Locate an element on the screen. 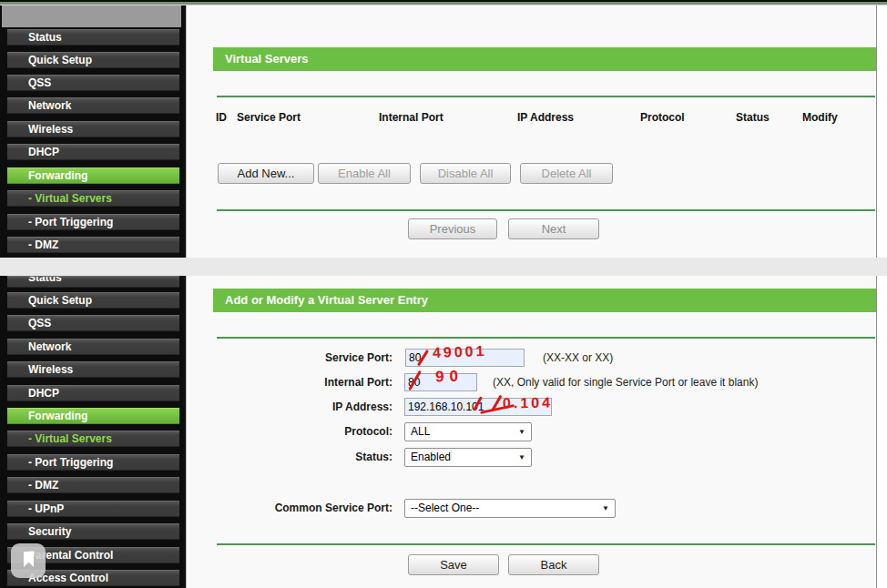 The image size is (887, 588). internal-port-label: Internal Port: is located at coordinates (290, 382).